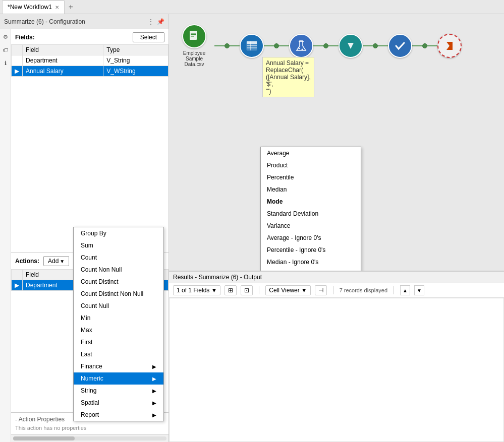 The width and height of the screenshot is (504, 442). Describe the element at coordinates (311, 165) in the screenshot. I see `submenu-item-product: Product` at that location.